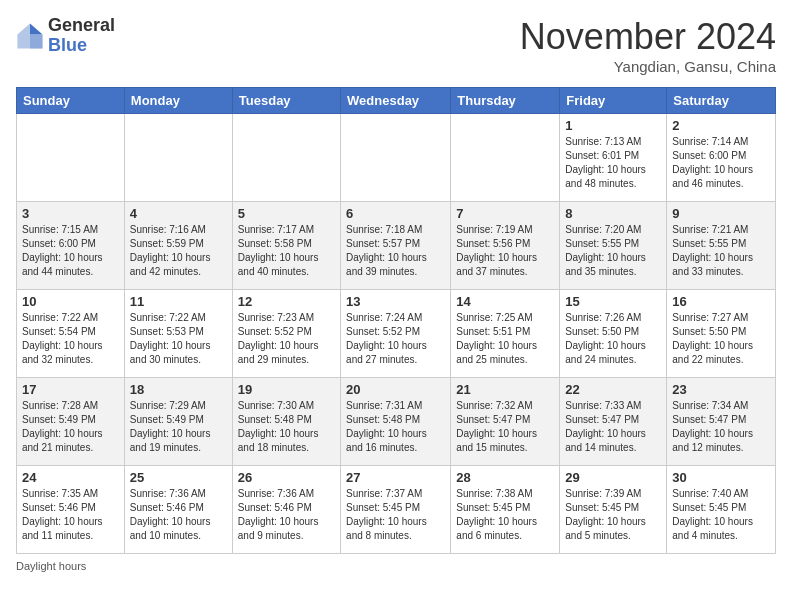 The image size is (792, 612). I want to click on day-info: Sunrise: 7:40 AM Sunset: 5:45 PM Dayligh…, so click(721, 515).